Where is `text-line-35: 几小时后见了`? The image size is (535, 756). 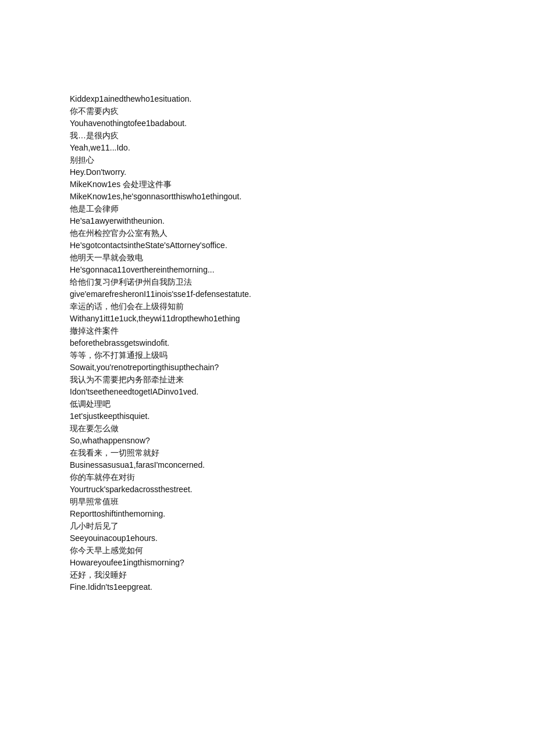
text-line-35: 几小时后见了 is located at coordinates (302, 526).